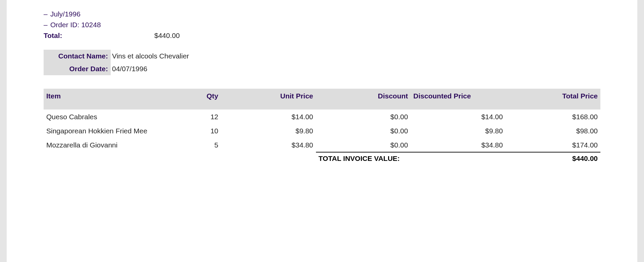 This screenshot has width=644, height=262. Describe the element at coordinates (553, 159) in the screenshot. I see `total-invoice-value: $440.00` at that location.